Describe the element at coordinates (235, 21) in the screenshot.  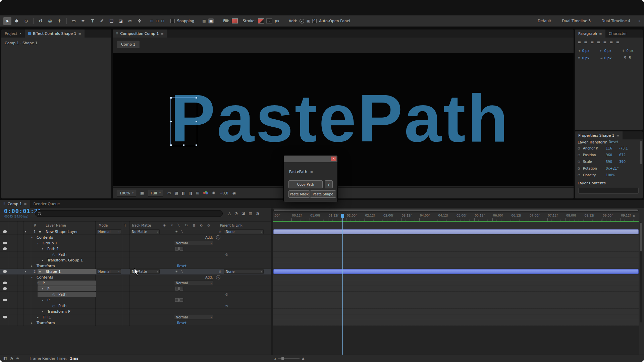
I see `fill-color-swatch` at that location.